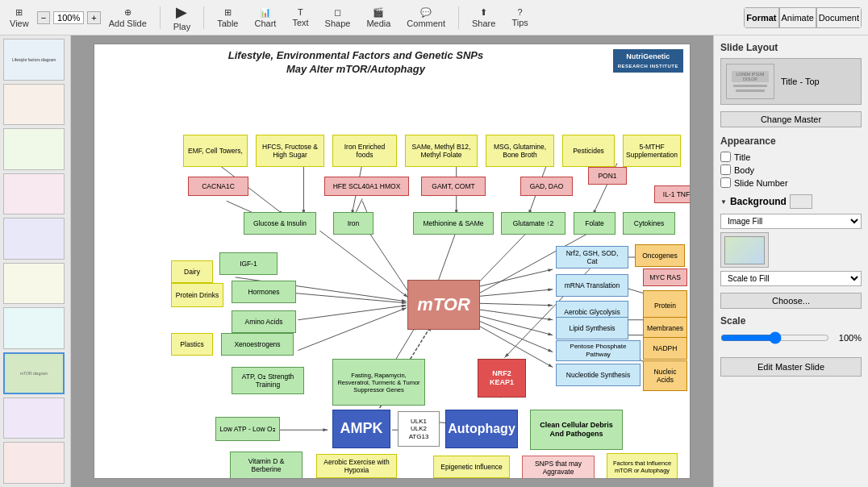  Describe the element at coordinates (337, 13) in the screenshot. I see `shape-icon: ◻` at that location.